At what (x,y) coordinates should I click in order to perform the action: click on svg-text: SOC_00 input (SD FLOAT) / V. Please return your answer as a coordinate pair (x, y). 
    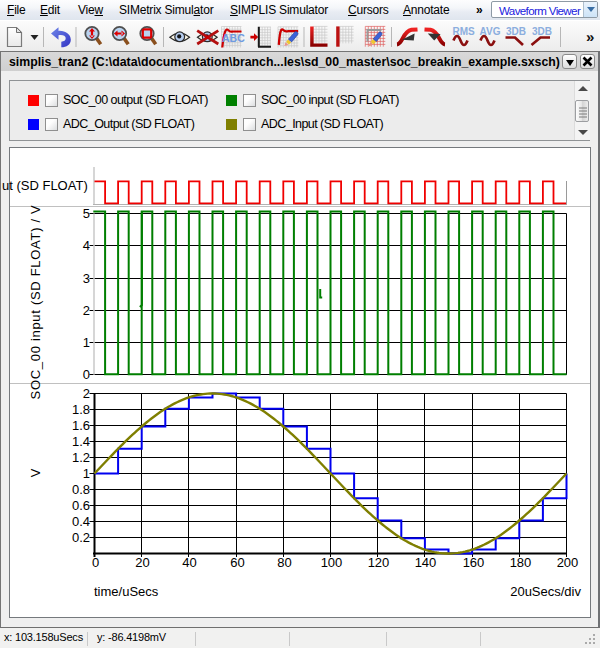
    Looking at the image, I should click on (36, 302).